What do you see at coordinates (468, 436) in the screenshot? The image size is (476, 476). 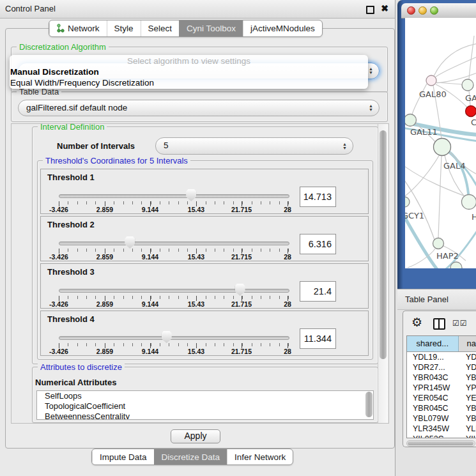 I see `cell-name: YIL0` at bounding box center [468, 436].